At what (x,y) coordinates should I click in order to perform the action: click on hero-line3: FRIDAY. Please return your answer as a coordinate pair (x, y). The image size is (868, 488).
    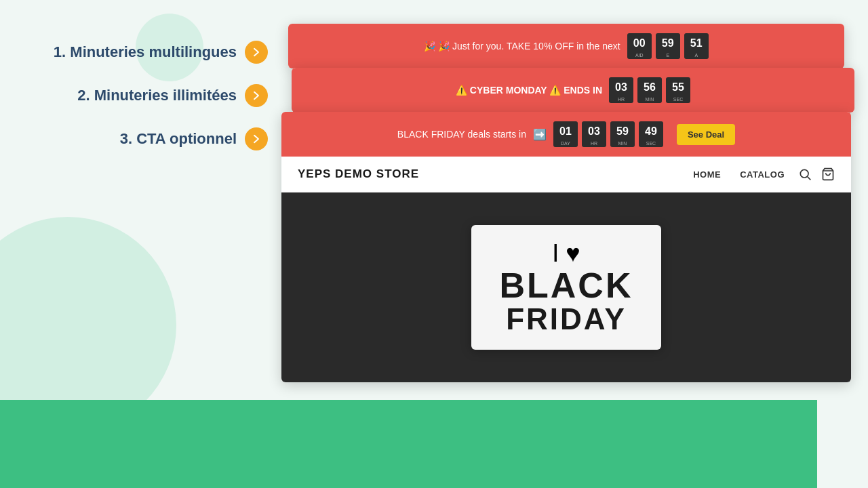
    Looking at the image, I should click on (566, 319).